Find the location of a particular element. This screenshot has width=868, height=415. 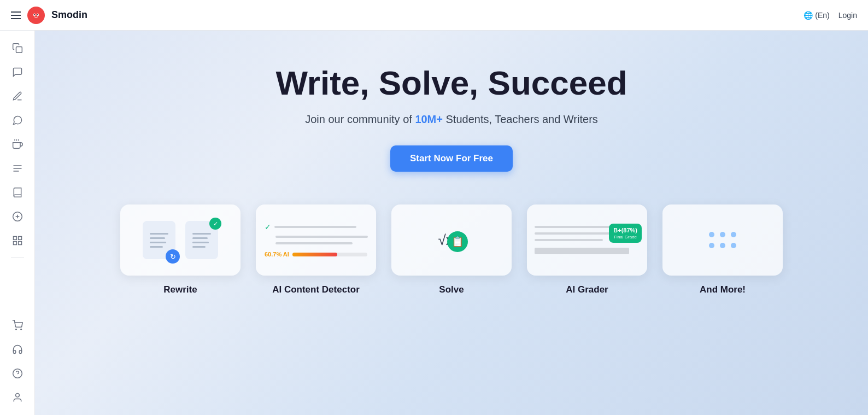

sidebar-icon-pencil is located at coordinates (17, 96).